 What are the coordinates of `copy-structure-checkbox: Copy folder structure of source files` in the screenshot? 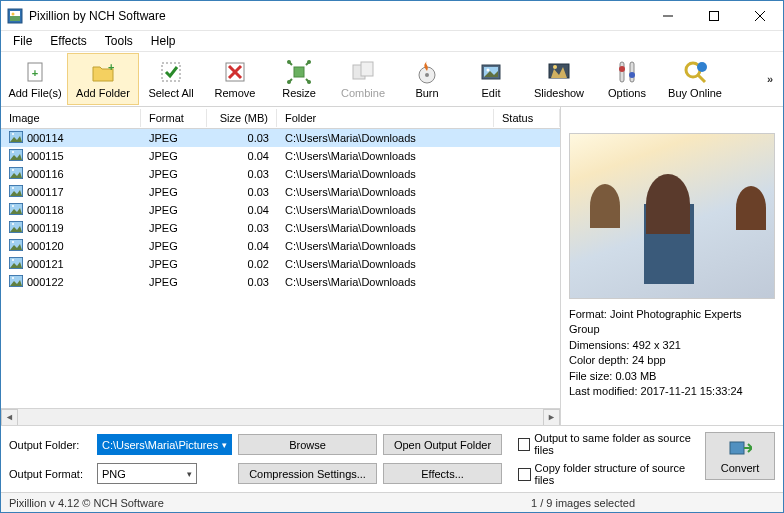 It's located at (608, 474).